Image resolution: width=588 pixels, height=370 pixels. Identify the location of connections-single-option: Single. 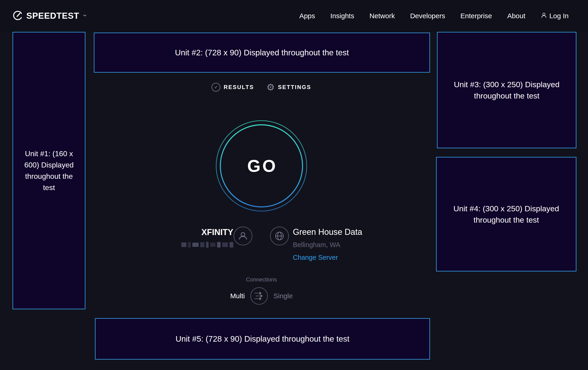
(283, 296).